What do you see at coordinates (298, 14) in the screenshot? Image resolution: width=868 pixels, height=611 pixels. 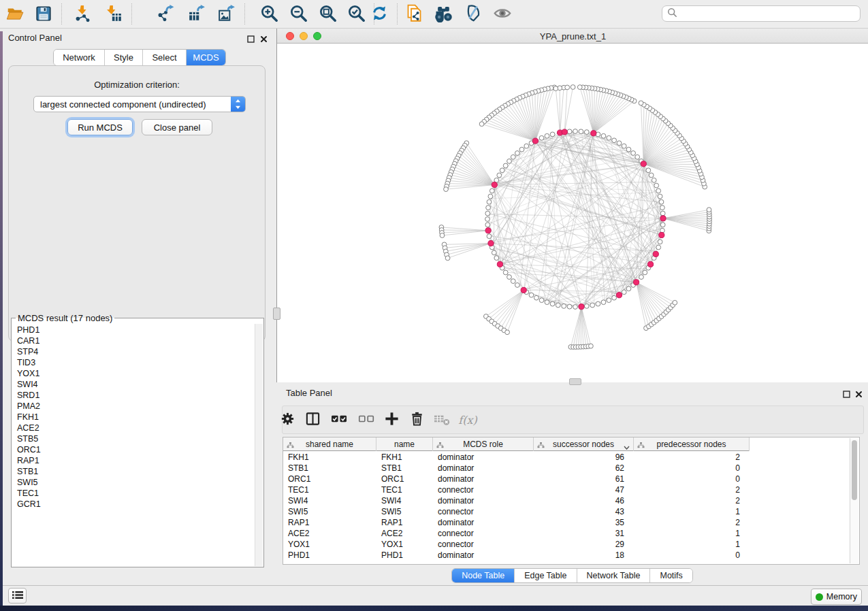 I see `zoom-out-icon` at bounding box center [298, 14].